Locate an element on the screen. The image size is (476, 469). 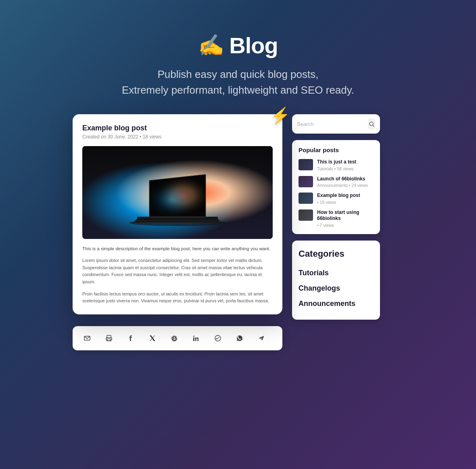
list-item: How to start using 66biolinks • 7 views is located at coordinates (336, 219).